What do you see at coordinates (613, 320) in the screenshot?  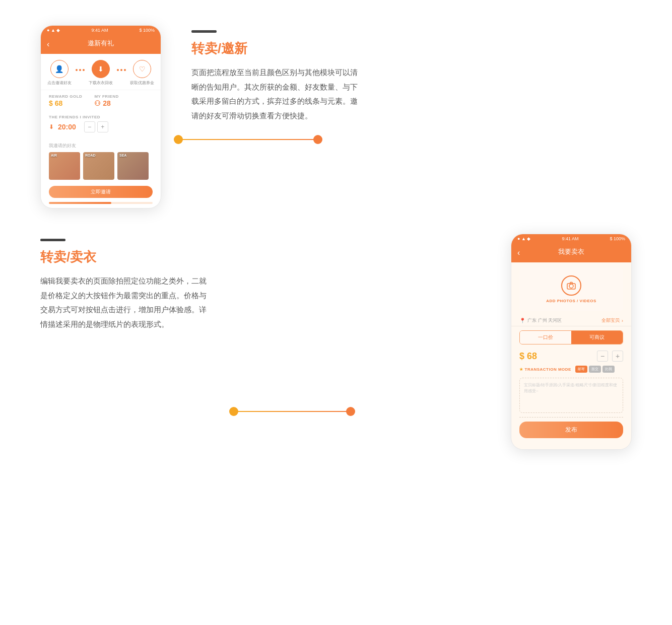 I see `location-right: 全部宝贝 ›` at bounding box center [613, 320].